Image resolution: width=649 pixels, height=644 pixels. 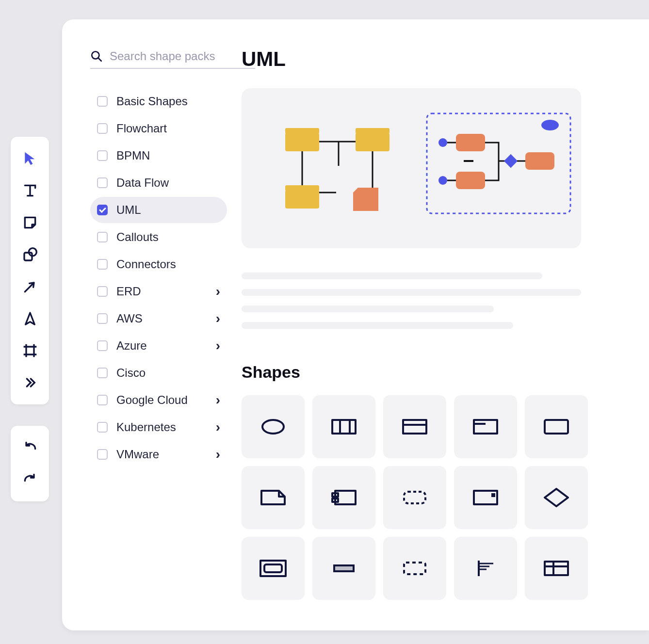 What do you see at coordinates (159, 373) in the screenshot?
I see `pack-item-cisco: Cisco` at bounding box center [159, 373].